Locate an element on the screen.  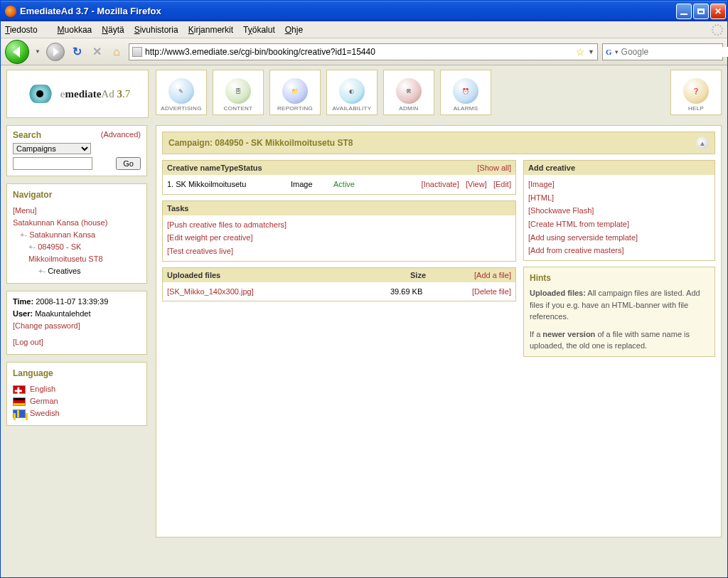
reload-button: ↻ is located at coordinates (77, 52).